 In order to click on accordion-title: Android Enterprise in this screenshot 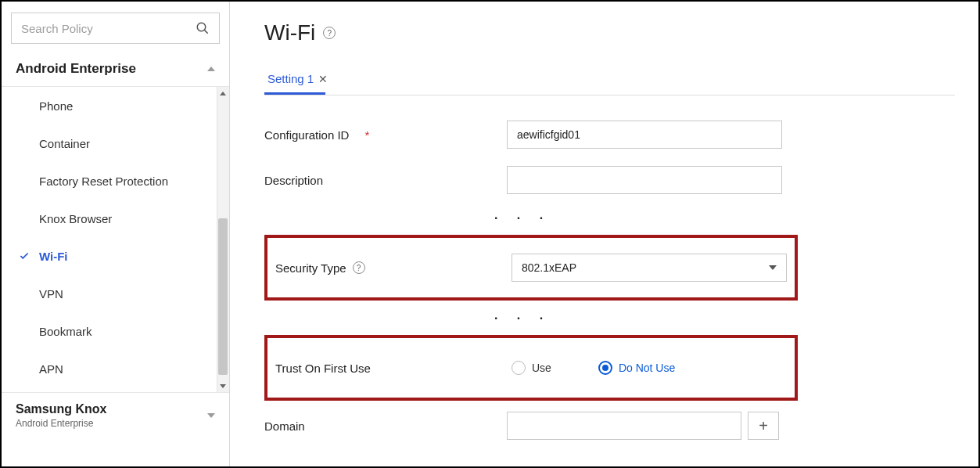, I will do `click(76, 69)`.